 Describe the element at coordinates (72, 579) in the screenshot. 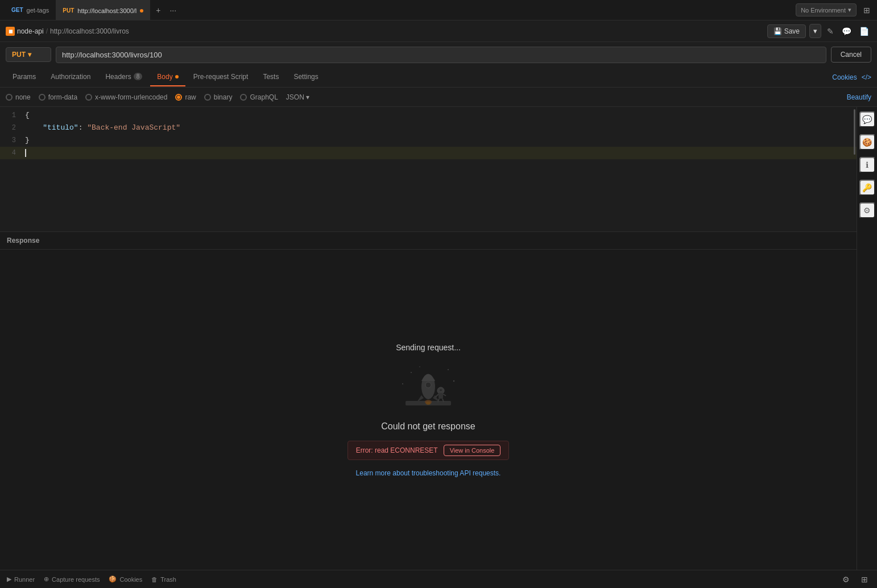

I see `capture-item: ⊕ Capture requests` at that location.